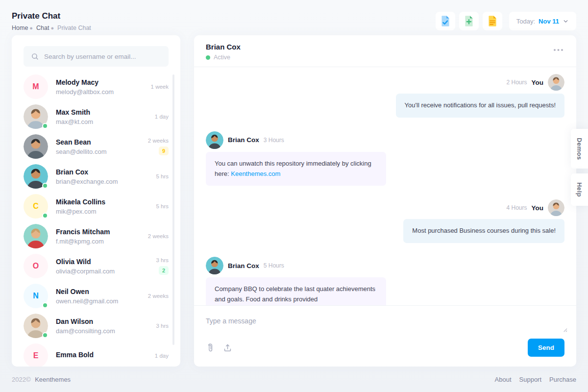  Describe the element at coordinates (579, 190) in the screenshot. I see `side-tab-help: Help` at that location.